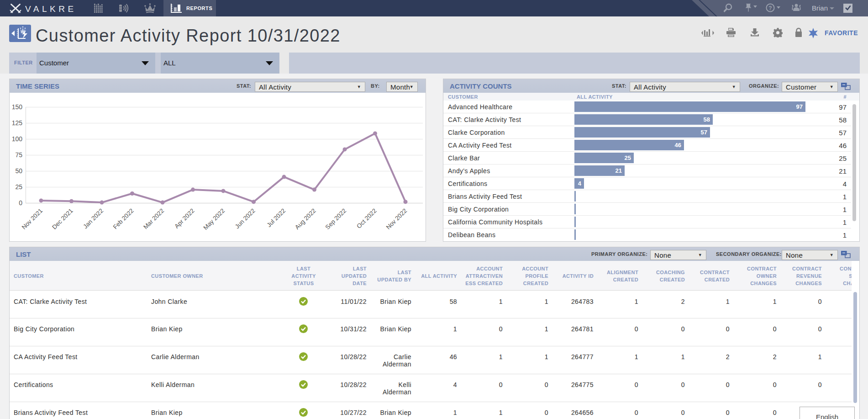 The width and height of the screenshot is (868, 419). Describe the element at coordinates (123, 219) in the screenshot. I see `svg-text: Feb 2022` at that location.